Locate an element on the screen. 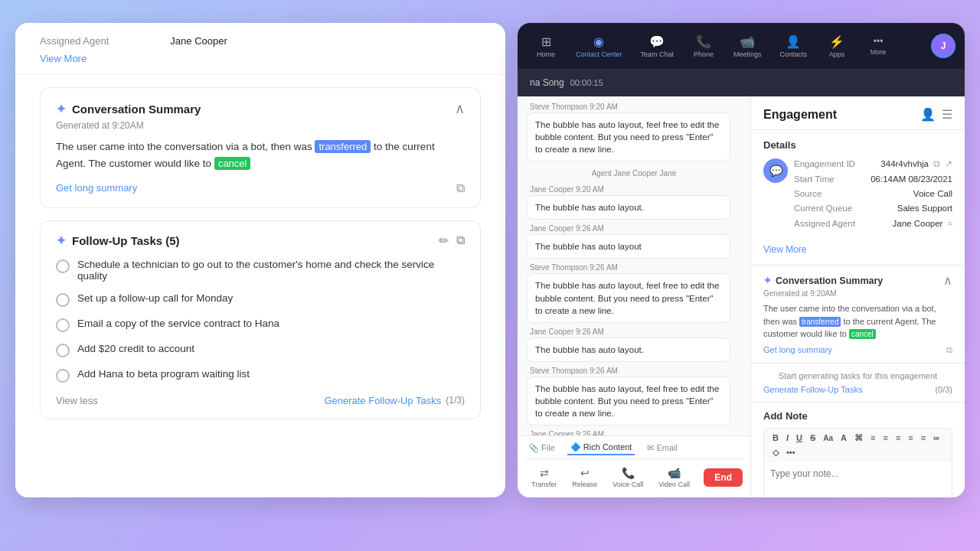  tab-rich-content: 🔷 Rich Content is located at coordinates (602, 448).